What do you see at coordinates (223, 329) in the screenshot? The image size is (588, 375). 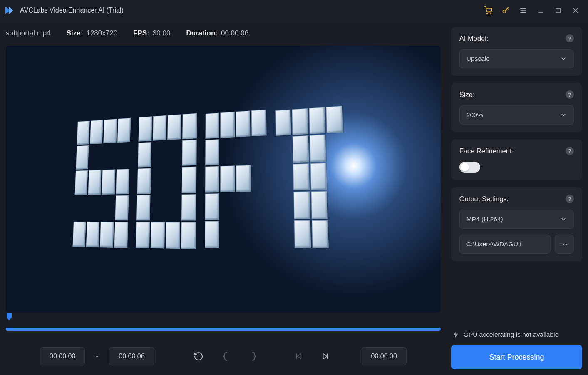 I see `timeline-fill` at bounding box center [223, 329].